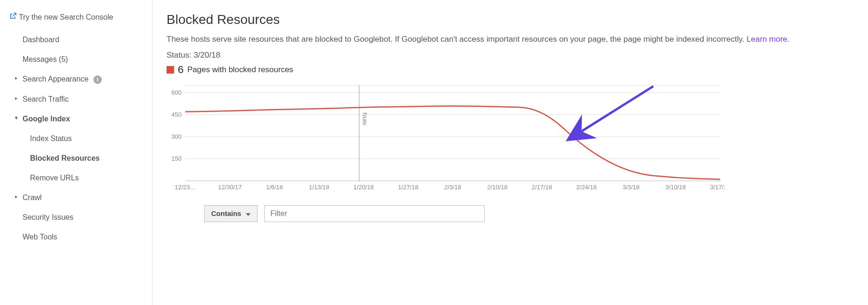 The width and height of the screenshot is (868, 305). Describe the element at coordinates (676, 187) in the screenshot. I see `svg-text: 3/10/18` at that location.